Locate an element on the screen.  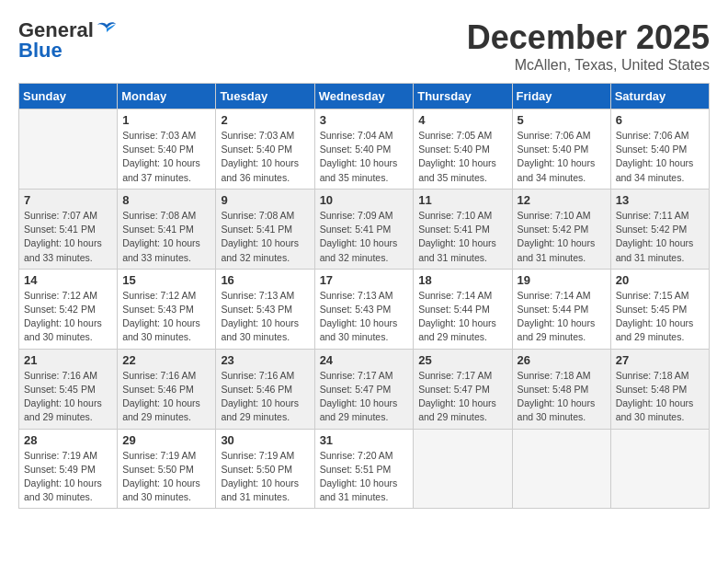
day-info: Sunrise: 7:13 AMSunset: 5:43 PMDaylight:… is located at coordinates (364, 316).